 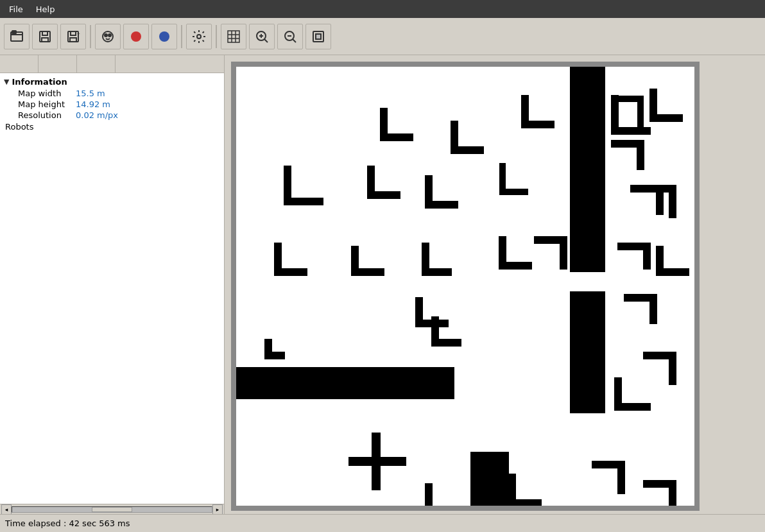 What do you see at coordinates (218, 510) in the screenshot?
I see `scroll-right-arrow: ▸` at bounding box center [218, 510].